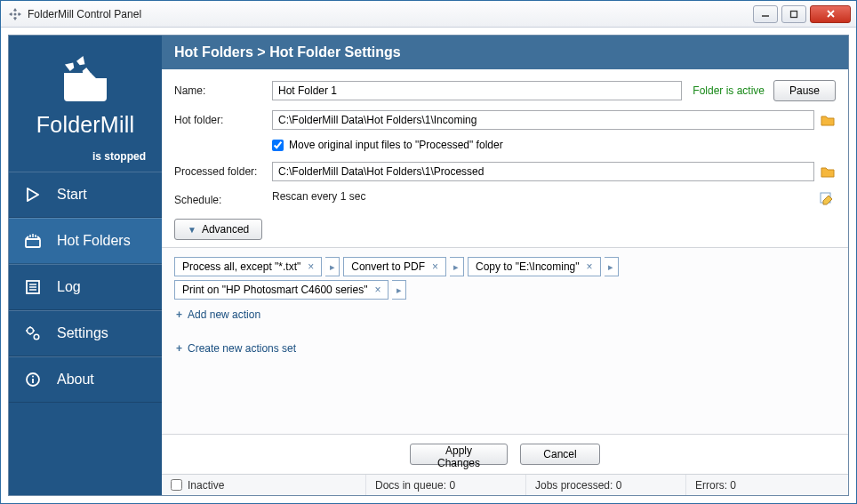  What do you see at coordinates (802, 14) in the screenshot?
I see `window-controls` at bounding box center [802, 14].